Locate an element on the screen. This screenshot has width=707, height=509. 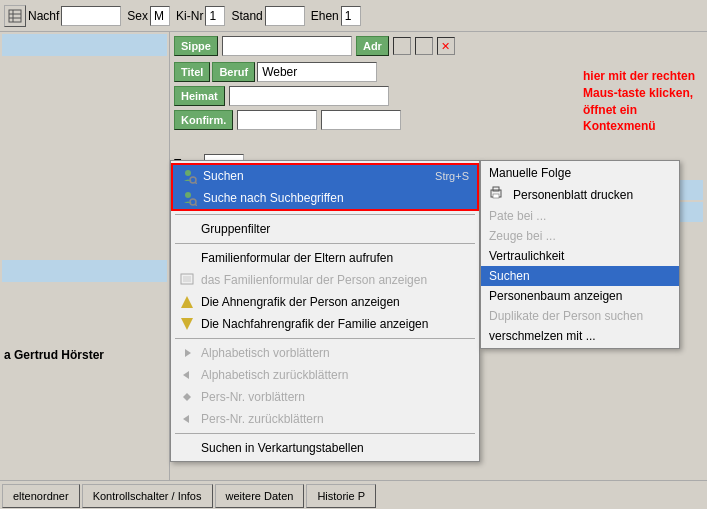
menu-item-familienformular-person: das Familienformular der Person anzeigen is located at coordinates (325, 280).